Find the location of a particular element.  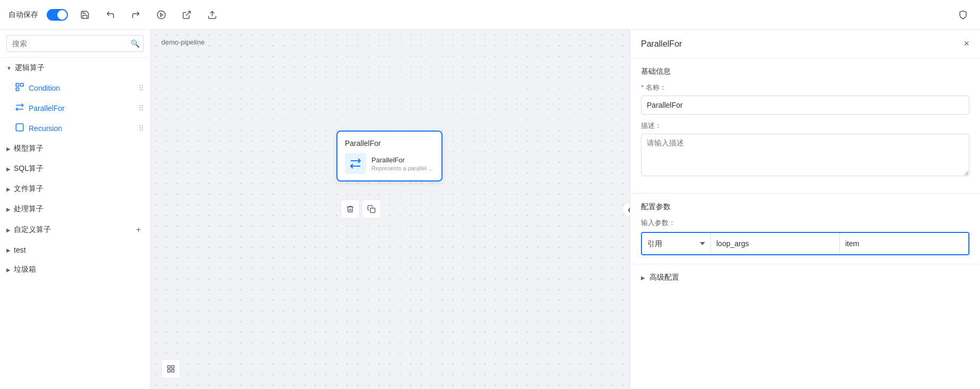

custom-arrow-icon: ▶ is located at coordinates (8, 230).